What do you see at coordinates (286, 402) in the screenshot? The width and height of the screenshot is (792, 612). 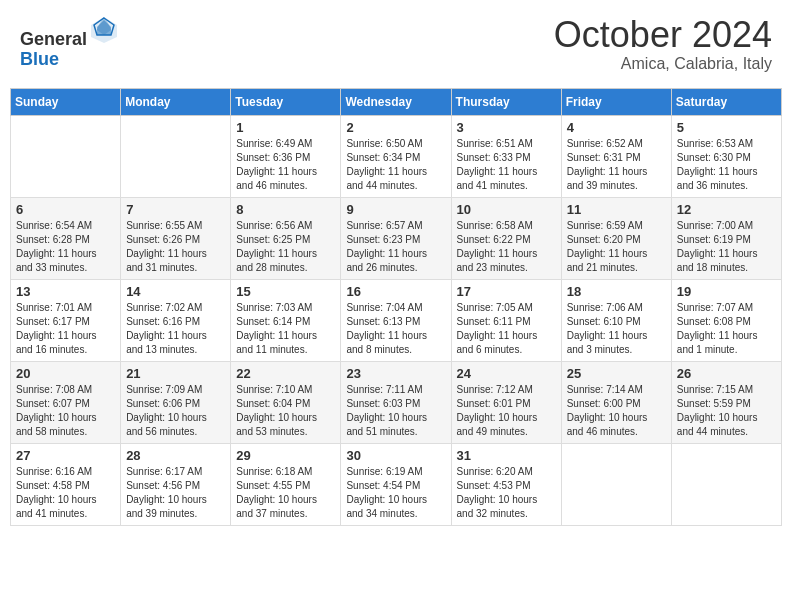 I see `calendar-cell: 22Sunrise: 7:10 AM Sunset: 6:04 PM Dayli…` at bounding box center [286, 402].